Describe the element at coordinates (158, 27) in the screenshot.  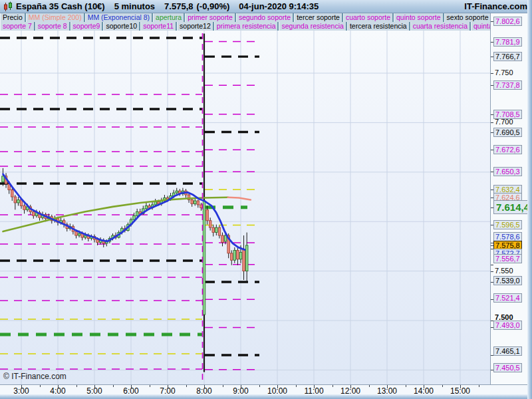
I see `legend-item: soporte11` at that location.